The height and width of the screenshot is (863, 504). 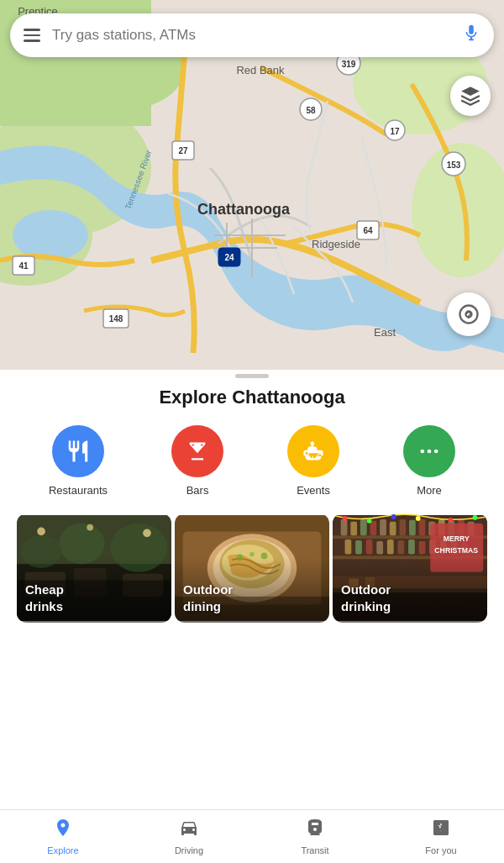 What do you see at coordinates (441, 830) in the screenshot?
I see `for-you-nav-icon` at bounding box center [441, 830].